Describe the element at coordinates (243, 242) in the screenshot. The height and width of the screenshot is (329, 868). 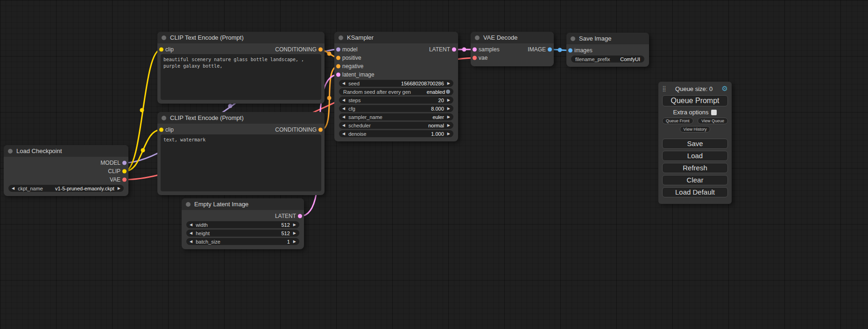
I see `batch-size-widget: ◀ batch_size 1 ▶` at that location.